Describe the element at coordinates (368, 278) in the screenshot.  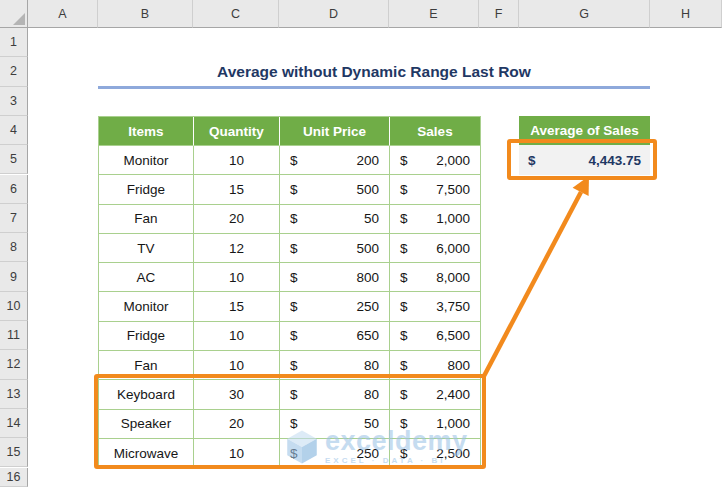
I see `unit-price-value: 800` at that location.